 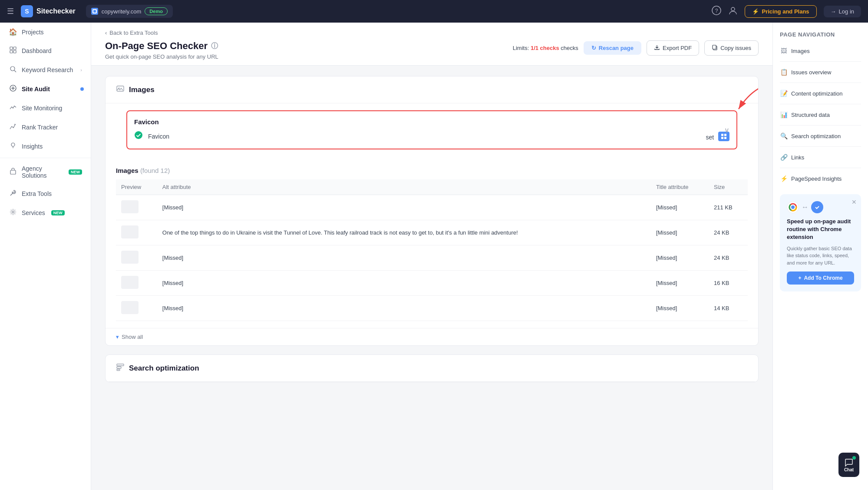 What do you see at coordinates (716, 11) in the screenshot?
I see `help-icon: ?` at bounding box center [716, 11].